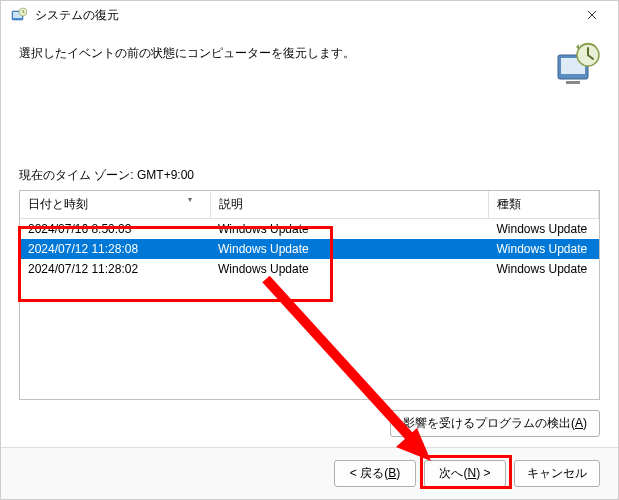 This screenshot has width=619, height=500. What do you see at coordinates (310, 249) in the screenshot?
I see `table-row: 2024/07/12 11:28:08Windows UpdateWindows…` at bounding box center [310, 249].